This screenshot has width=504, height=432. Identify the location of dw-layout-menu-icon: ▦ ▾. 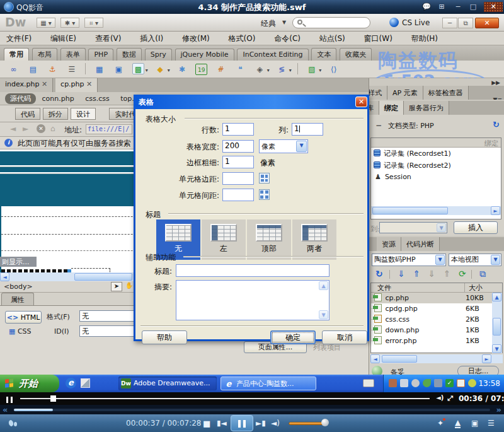
(46, 23).